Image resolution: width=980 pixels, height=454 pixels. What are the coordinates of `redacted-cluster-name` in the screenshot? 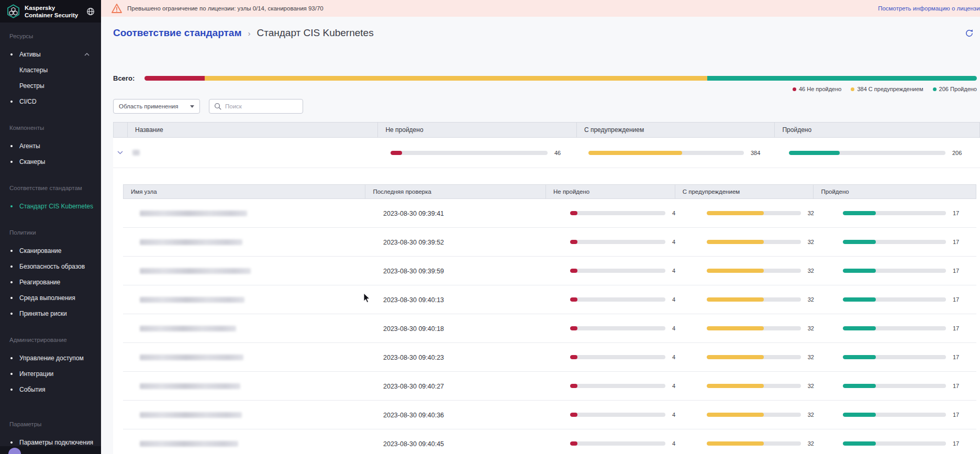 It's located at (136, 153).